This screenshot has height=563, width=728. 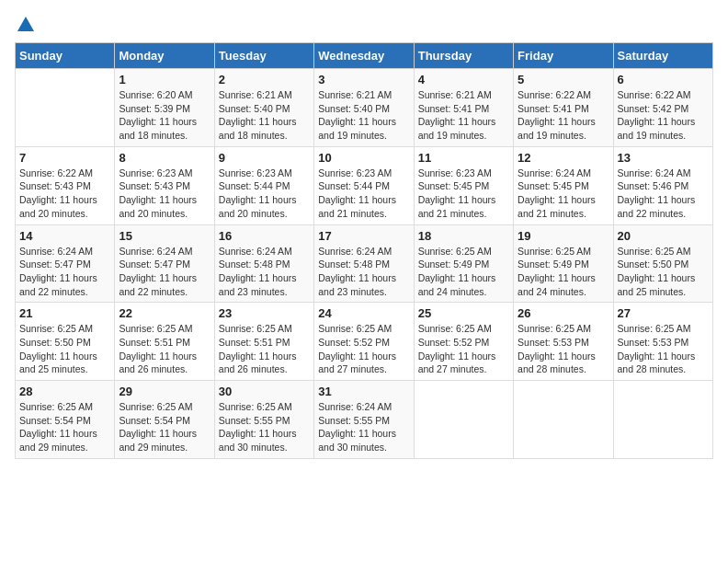 What do you see at coordinates (663, 186) in the screenshot?
I see `calendar-cell: 13Sunrise: 6:24 AM Sunset: 5:46 PM Dayli…` at bounding box center [663, 186].